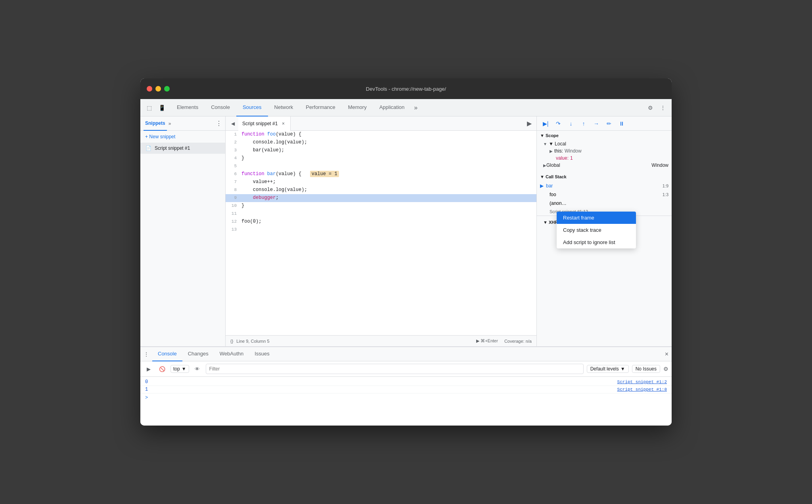 The height and width of the screenshot is (504, 812). Describe the element at coordinates (155, 124) in the screenshot. I see `sidebar-title: Snippets` at that location.